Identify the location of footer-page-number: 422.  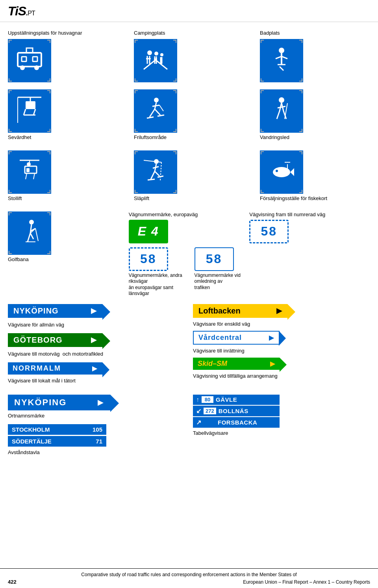
(12, 582).